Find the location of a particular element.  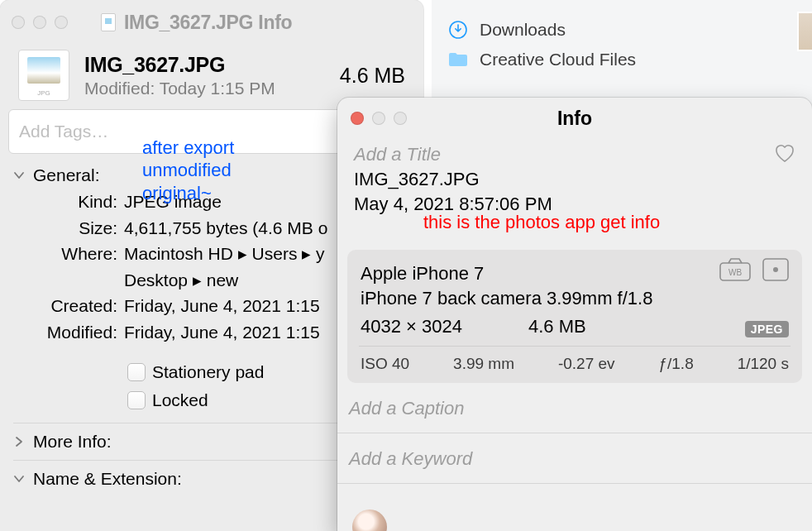

lens-name: iPhone 7 back camera 3.99mm f/1.8 is located at coordinates (575, 299).